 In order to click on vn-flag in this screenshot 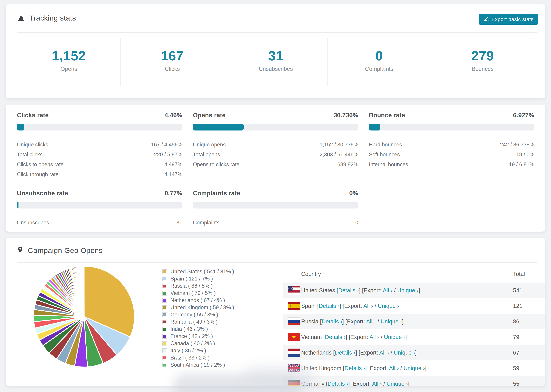, I will do `click(294, 337)`.